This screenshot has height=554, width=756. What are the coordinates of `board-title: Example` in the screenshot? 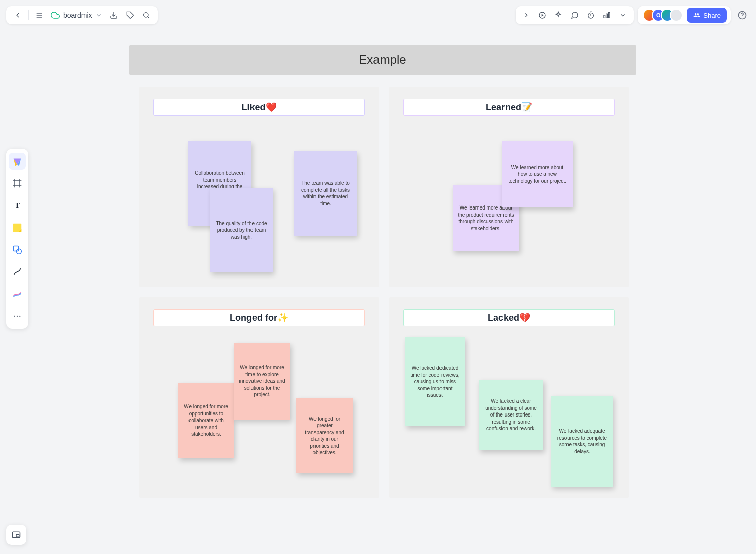 It's located at (383, 60).